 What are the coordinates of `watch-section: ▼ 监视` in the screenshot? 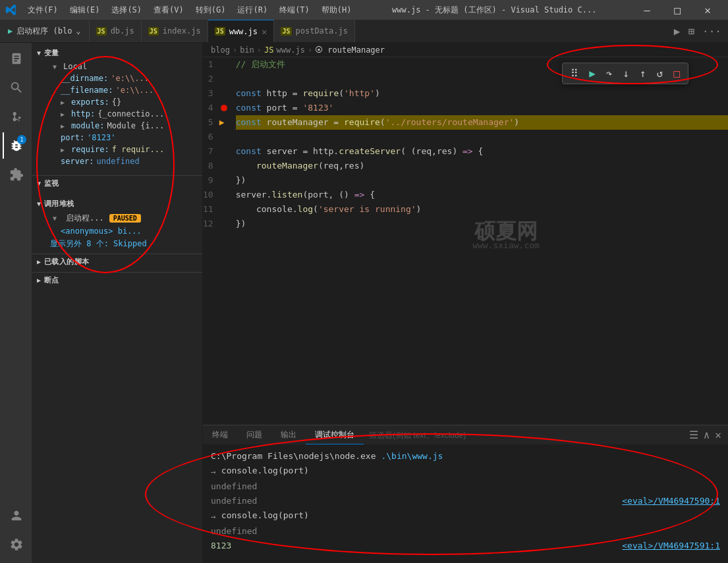 It's located at (117, 183).